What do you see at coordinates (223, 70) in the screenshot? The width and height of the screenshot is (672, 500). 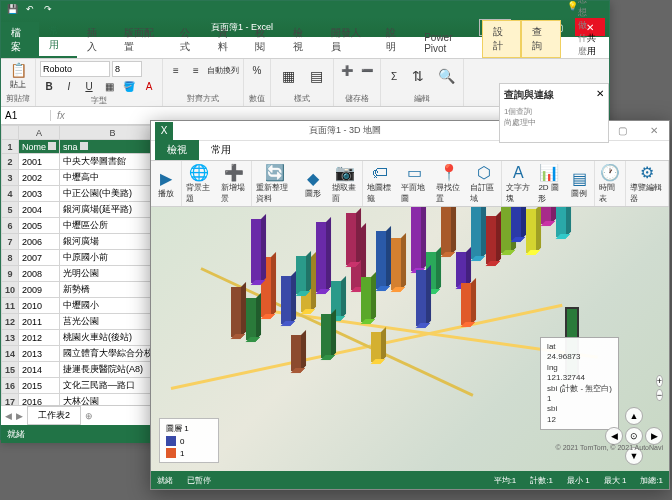 I see `wrap-text-button: 自動換列` at bounding box center [223, 70].